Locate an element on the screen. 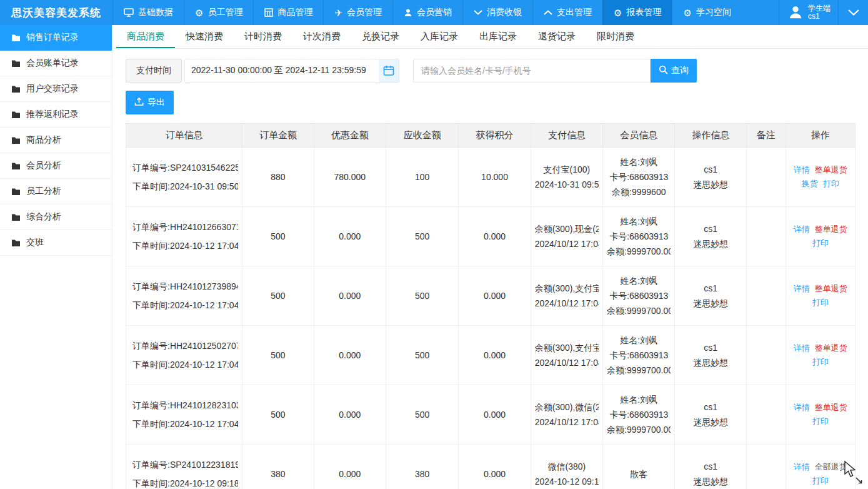 This screenshot has height=489, width=868. nav-item-base-data: 基础数据 is located at coordinates (148, 13).